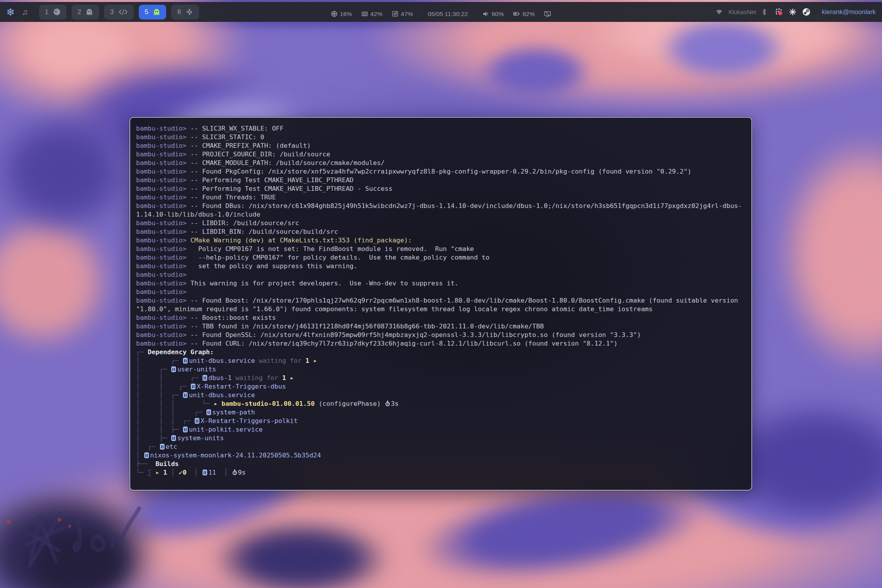 Image resolution: width=882 pixels, height=588 pixels. I want to click on terminal-line: bambu-studio> -- Found Boost: /nix/store…, so click(441, 301).